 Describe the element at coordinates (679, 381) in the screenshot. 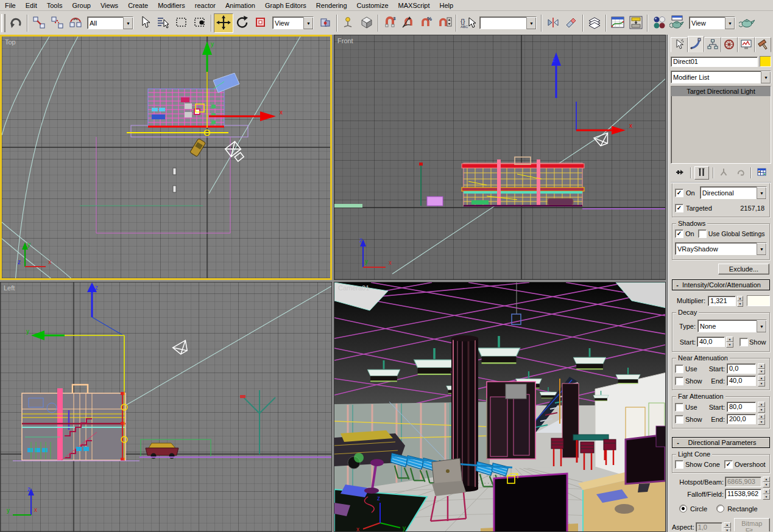

I see `near-show-checkbox` at that location.